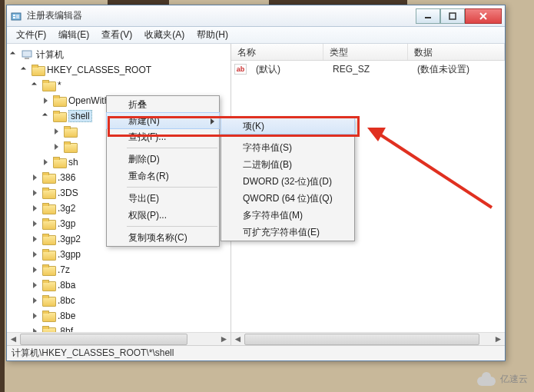 Image resolution: width=534 pixels, height=392 pixels. Describe the element at coordinates (118, 338) in the screenshot. I see `tree-hscrollbar: ◄ ►` at that location.